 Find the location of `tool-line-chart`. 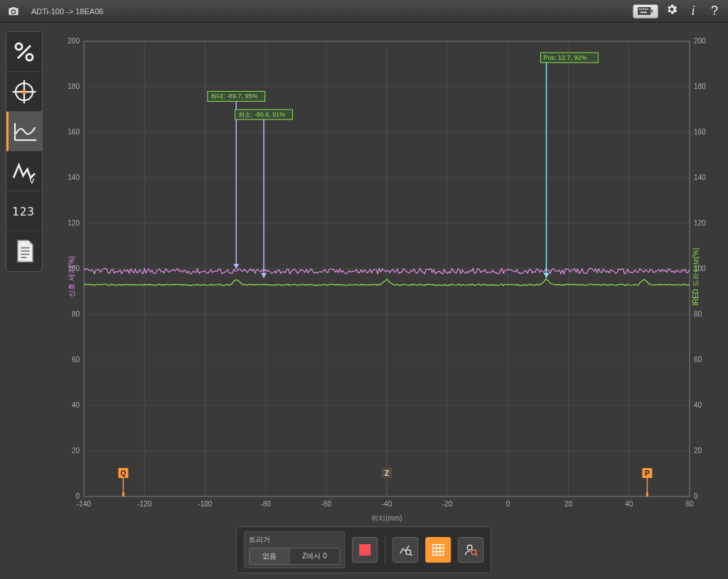

tool-line-chart is located at coordinates (24, 132).